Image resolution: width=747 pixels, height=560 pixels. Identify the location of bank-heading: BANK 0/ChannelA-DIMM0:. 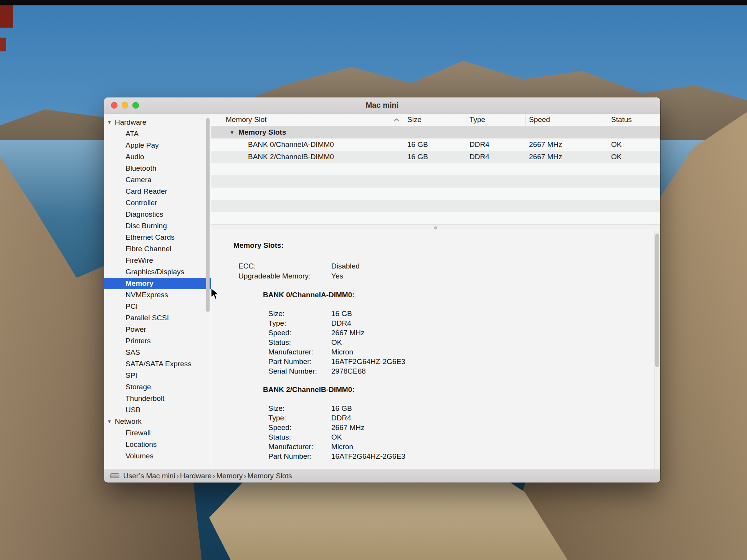
(454, 295).